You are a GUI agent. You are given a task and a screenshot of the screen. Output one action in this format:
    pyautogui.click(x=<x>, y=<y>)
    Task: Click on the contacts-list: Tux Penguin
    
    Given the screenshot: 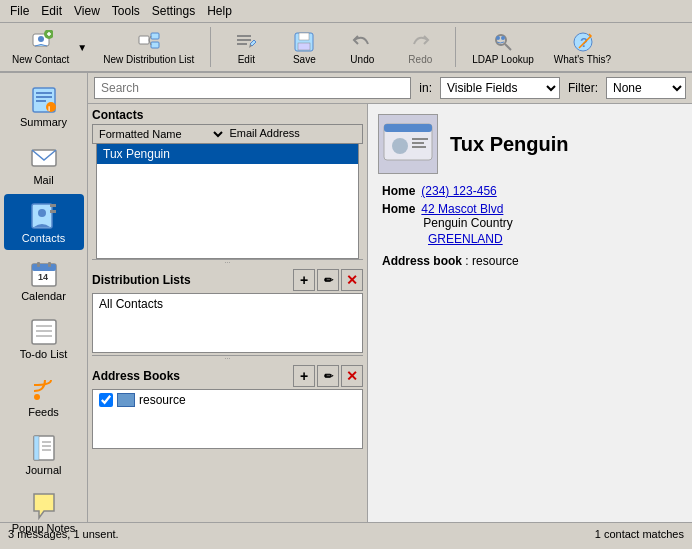 What is the action you would take?
    pyautogui.click(x=228, y=202)
    